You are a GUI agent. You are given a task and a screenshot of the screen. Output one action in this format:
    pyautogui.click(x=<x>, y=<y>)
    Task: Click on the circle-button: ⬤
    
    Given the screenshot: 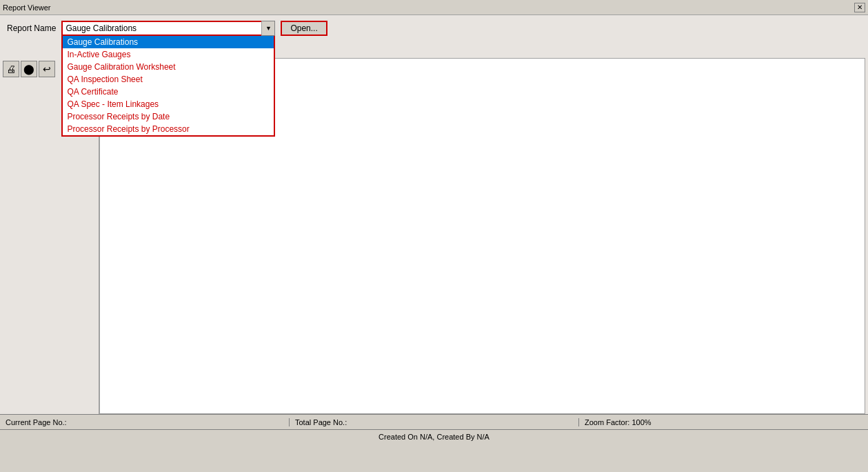 What is the action you would take?
    pyautogui.click(x=29, y=69)
    